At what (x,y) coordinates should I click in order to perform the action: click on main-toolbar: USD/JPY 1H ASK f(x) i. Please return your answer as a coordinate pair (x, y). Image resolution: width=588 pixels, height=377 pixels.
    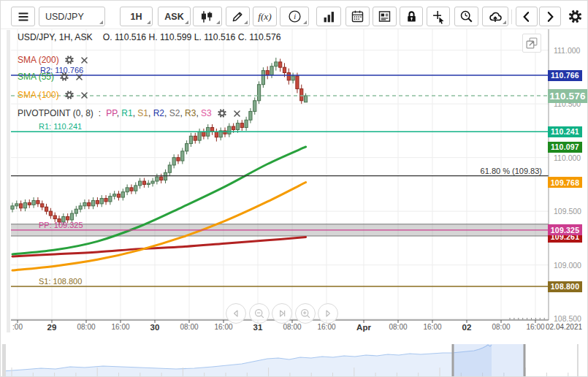
    Looking at the image, I should click on (294, 15).